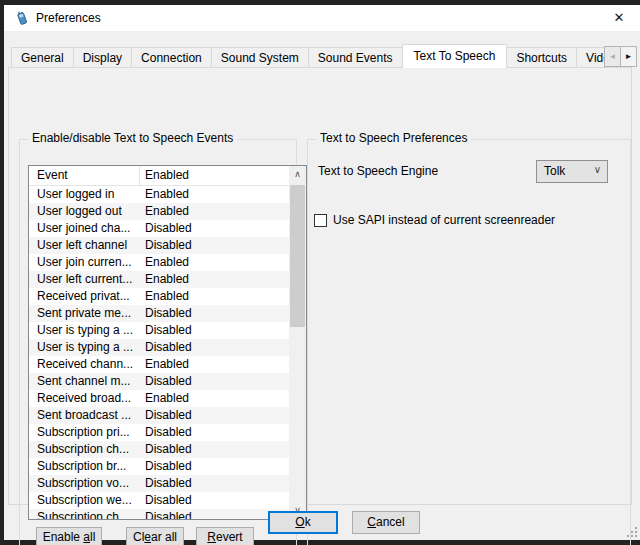 The height and width of the screenshot is (545, 640). What do you see at coordinates (159, 212) in the screenshot?
I see `table-row: User logged outEnabled` at bounding box center [159, 212].